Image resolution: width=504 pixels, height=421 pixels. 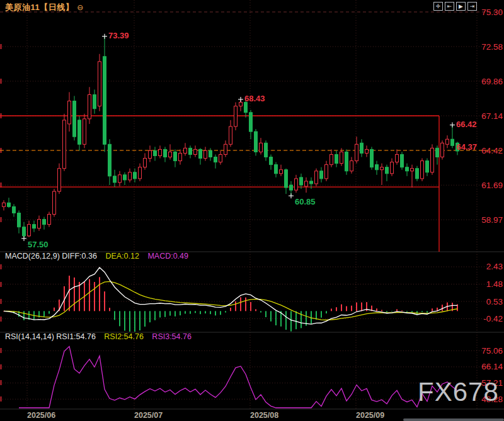 I want to click on low-price-annotation: 60.85, so click(x=305, y=201).